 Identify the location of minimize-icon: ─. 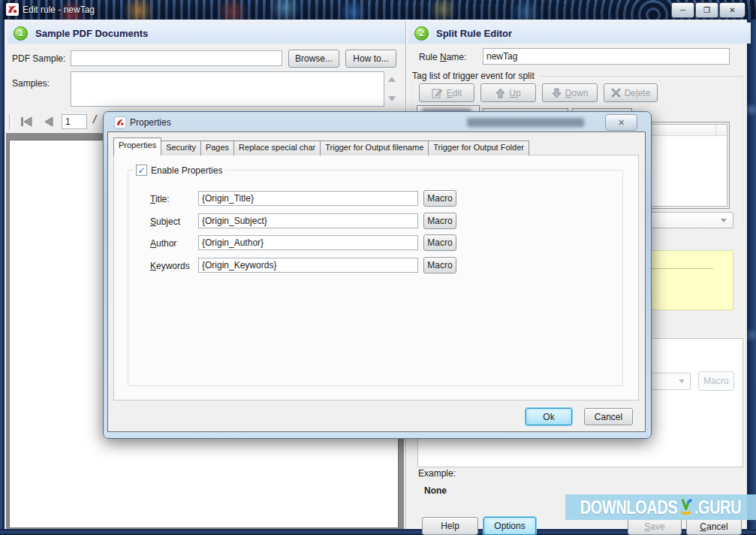
(683, 11).